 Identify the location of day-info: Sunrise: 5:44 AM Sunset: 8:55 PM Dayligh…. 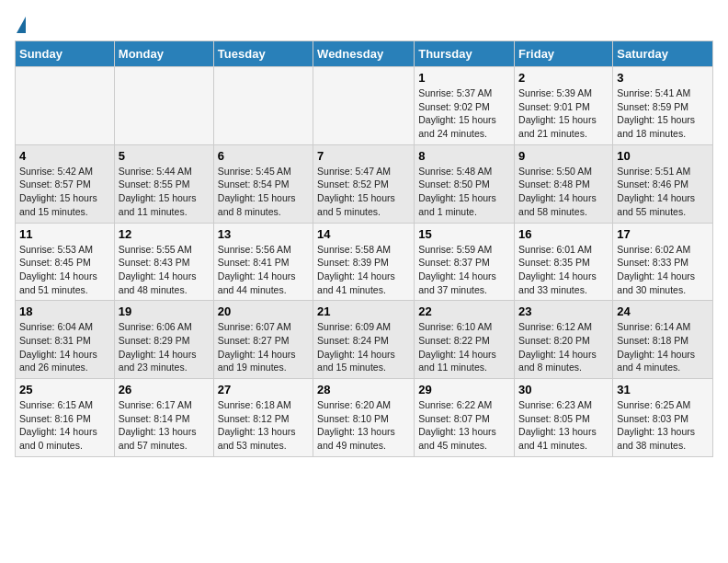
(164, 191).